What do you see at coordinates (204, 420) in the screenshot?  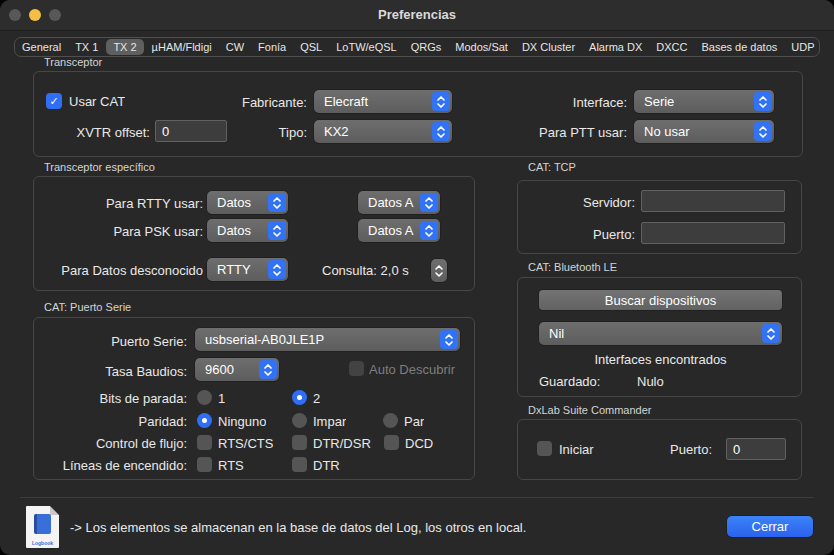 I see `paridad-ninguno-radio` at bounding box center [204, 420].